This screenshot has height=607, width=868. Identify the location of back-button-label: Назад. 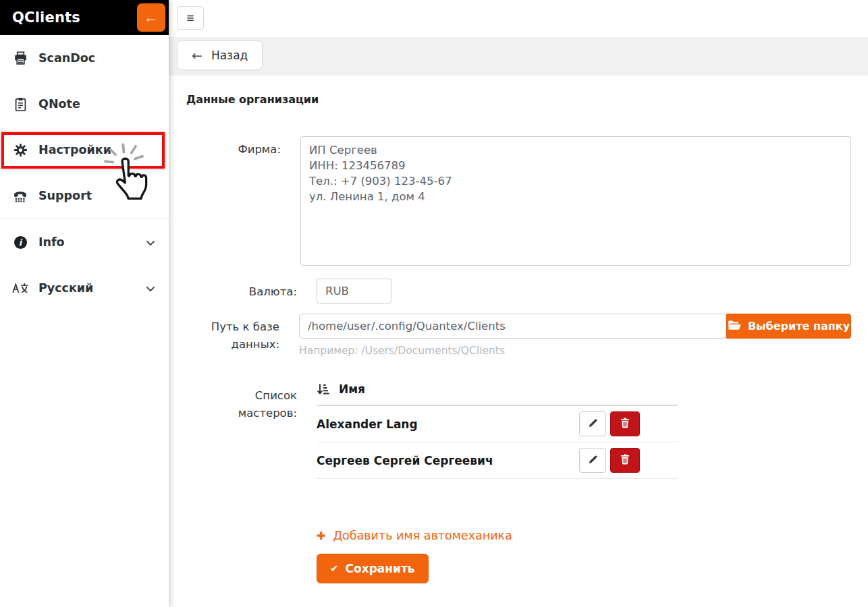
(229, 55).